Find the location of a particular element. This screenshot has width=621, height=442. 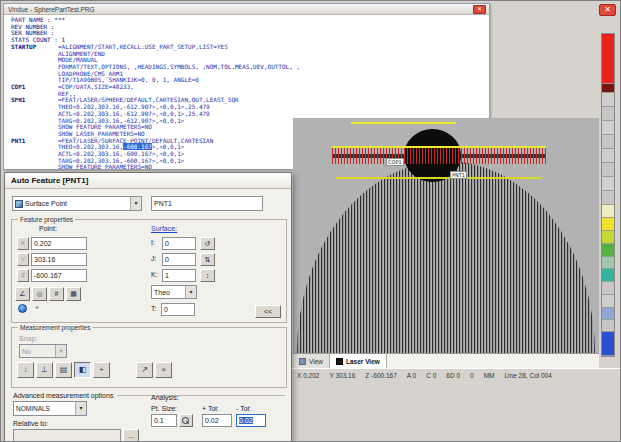

relative-to-input is located at coordinates (67, 436).